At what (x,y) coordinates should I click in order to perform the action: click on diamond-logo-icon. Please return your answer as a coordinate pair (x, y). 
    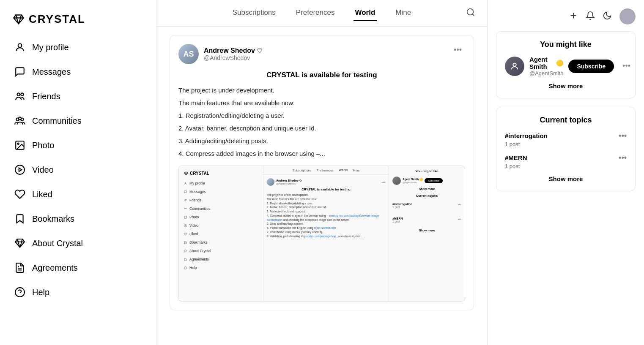
    Looking at the image, I should click on (19, 19).